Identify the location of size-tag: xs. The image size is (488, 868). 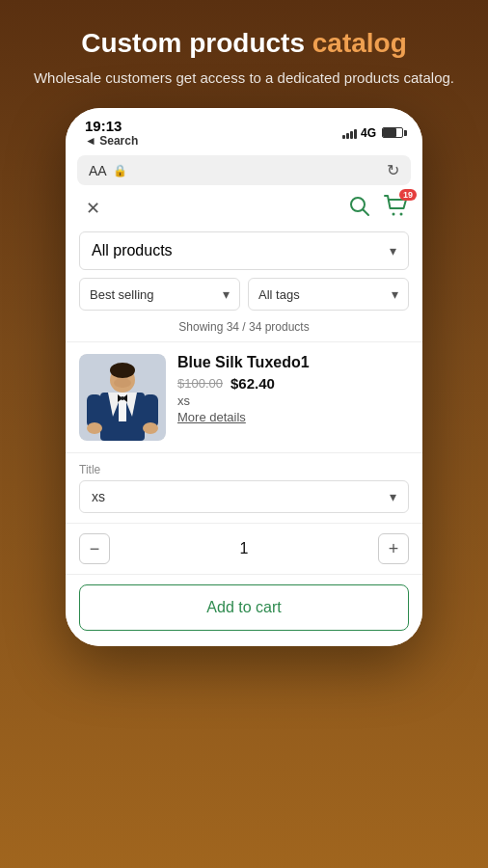
(293, 401).